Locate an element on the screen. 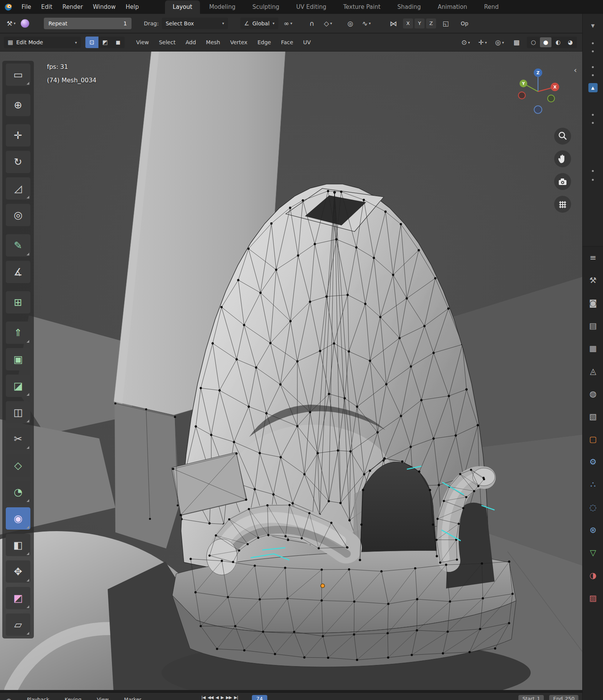  transport-jump-end: ▶| is located at coordinates (236, 698).